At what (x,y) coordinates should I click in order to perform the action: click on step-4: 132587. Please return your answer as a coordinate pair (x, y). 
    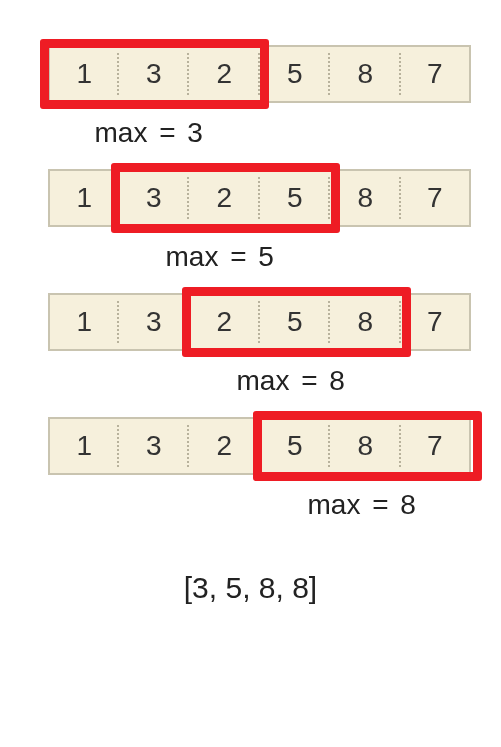
    Looking at the image, I should click on (250, 446).